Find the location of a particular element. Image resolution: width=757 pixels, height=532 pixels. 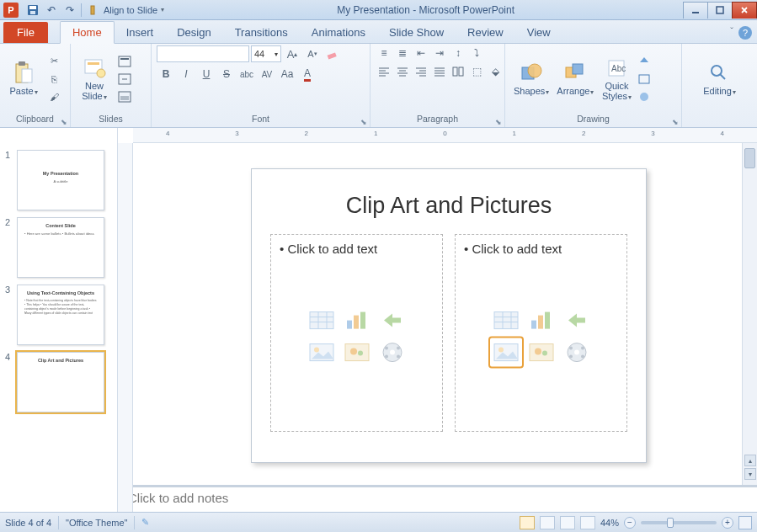

layout-icon is located at coordinates (125, 61).